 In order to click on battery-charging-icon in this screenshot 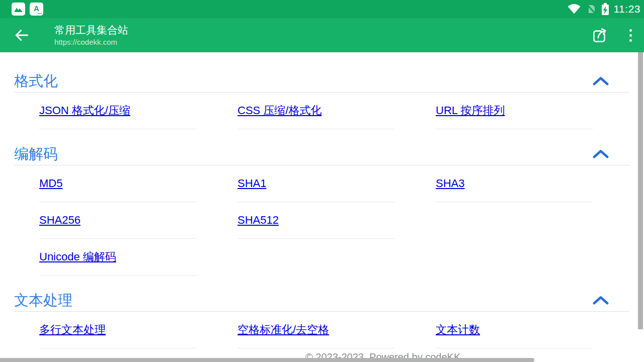, I will do `click(605, 9)`.